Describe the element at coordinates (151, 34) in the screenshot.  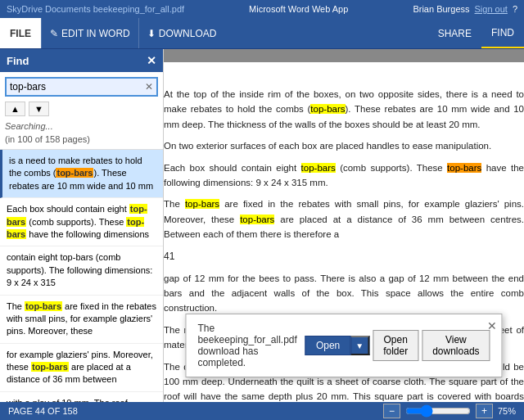
I see `download-icon: ⬇` at that location.